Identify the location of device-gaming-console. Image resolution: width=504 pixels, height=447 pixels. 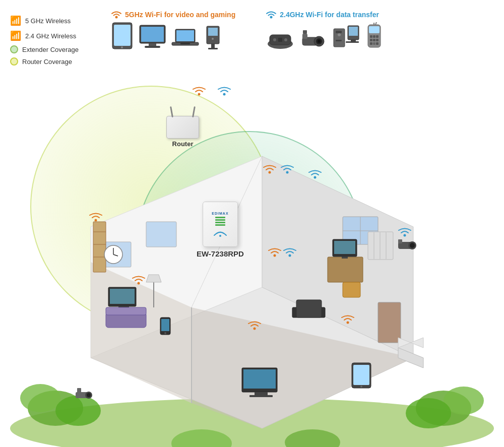
(280, 41).